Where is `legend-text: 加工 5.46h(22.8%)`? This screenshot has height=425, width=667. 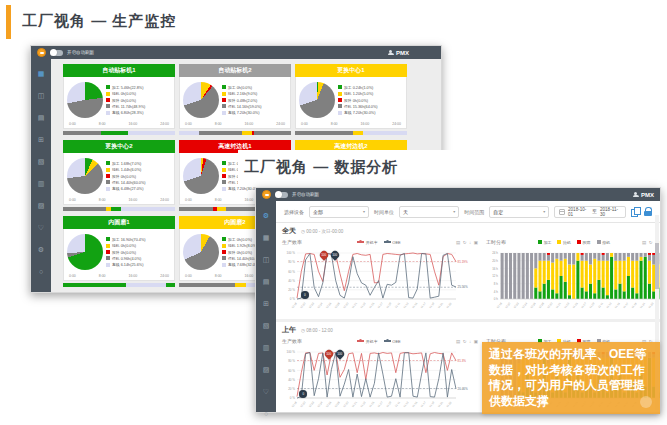
legend-text: 加工 5.46h(22.8%) is located at coordinates (128, 88).